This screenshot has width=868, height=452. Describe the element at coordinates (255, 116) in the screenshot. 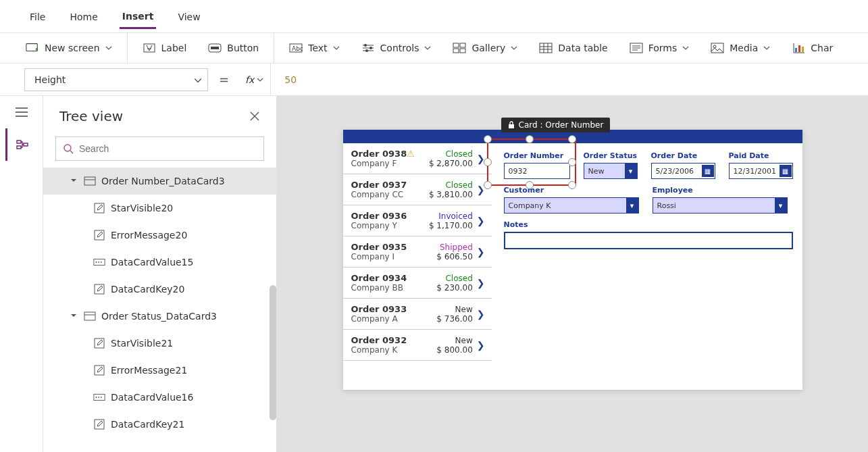

I see `close-tree-button` at that location.